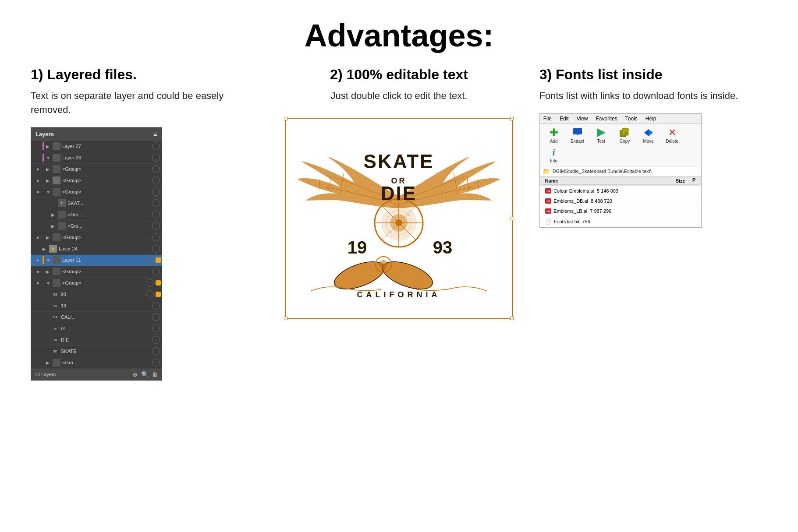  What do you see at coordinates (672, 135) in the screenshot?
I see `toolbar-delete-btn: ✕ Delete` at bounding box center [672, 135].